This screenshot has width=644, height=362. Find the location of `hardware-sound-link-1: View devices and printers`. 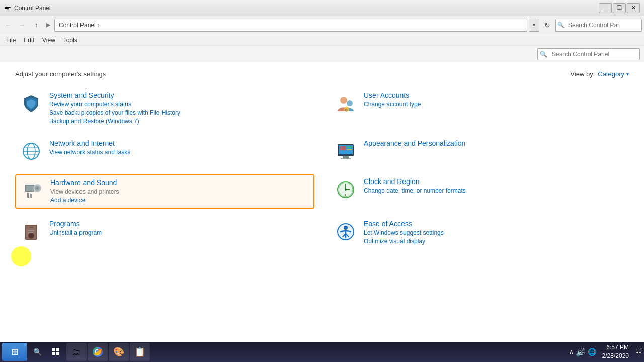

hardware-sound-link-1: View devices and printers is located at coordinates (85, 192).